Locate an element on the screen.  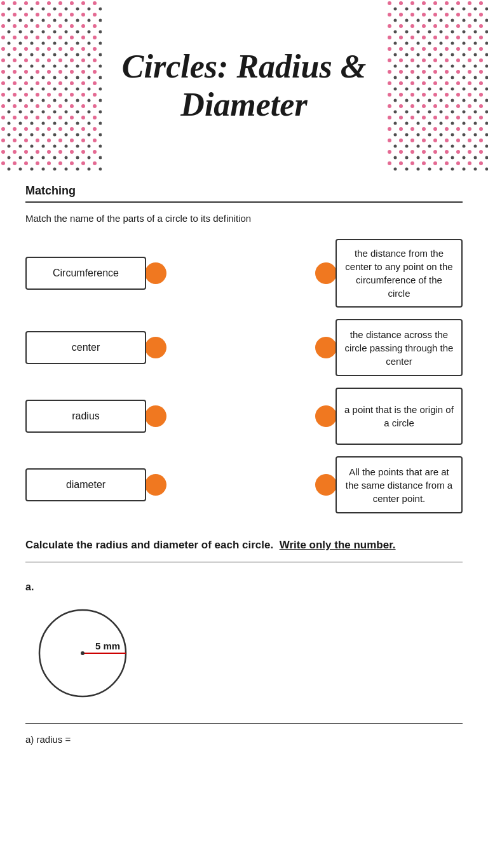
dot-grid-left is located at coordinates (51, 86).